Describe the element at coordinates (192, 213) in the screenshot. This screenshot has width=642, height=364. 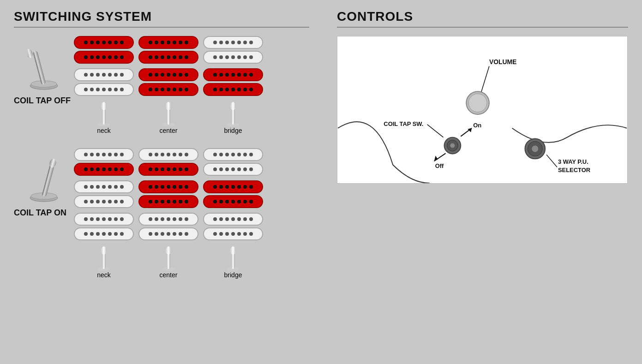
I see `coil-tap-on-pickups: neck` at that location.